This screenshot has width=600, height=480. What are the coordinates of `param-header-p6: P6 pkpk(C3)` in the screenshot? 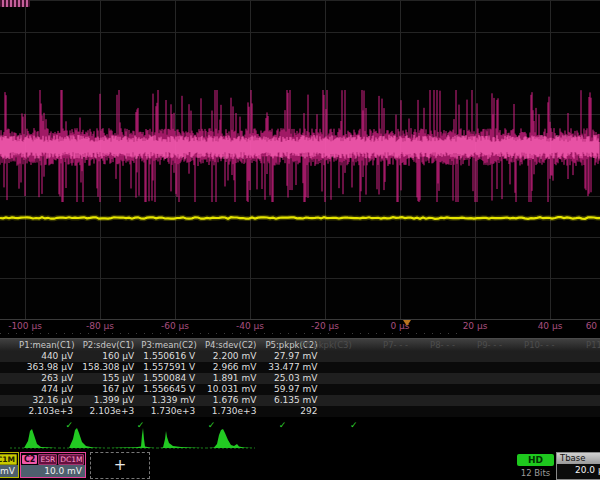 It's located at (326, 345).